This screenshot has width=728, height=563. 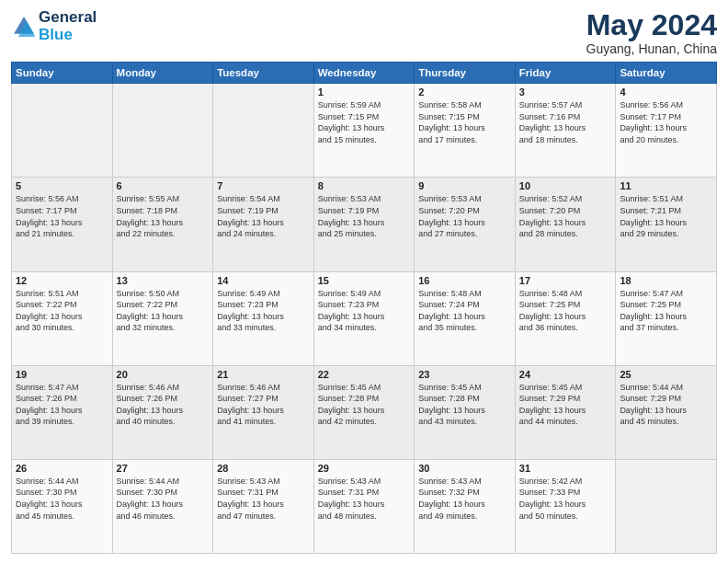 I want to click on day-info: Sunrise: 5:46 AM Sunset: 7:26 PM Dayligh…, so click(x=164, y=405).